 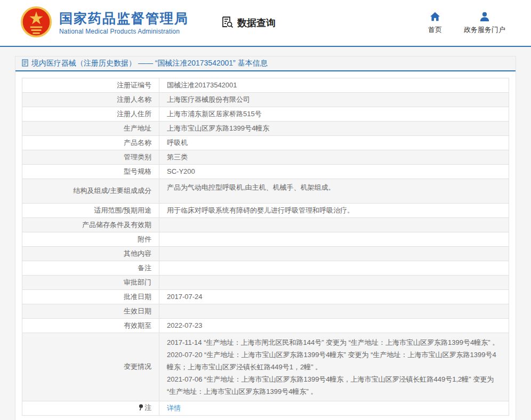 I want to click on table-row-change-history: 变更情况 2017-11-14 “生产地址：上海市闸北区民和路144号” 变更为…, so click(x=266, y=367).